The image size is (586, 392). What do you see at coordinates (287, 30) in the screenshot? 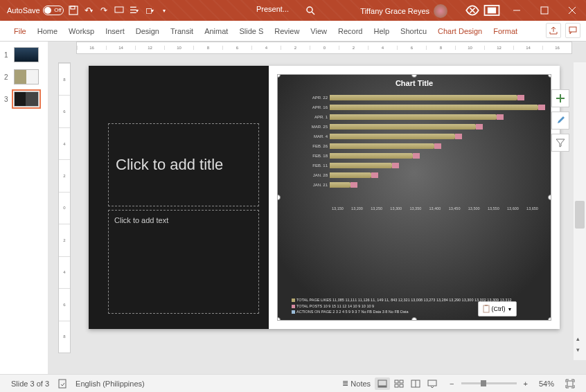
I see `tab-review: Review` at bounding box center [287, 30].